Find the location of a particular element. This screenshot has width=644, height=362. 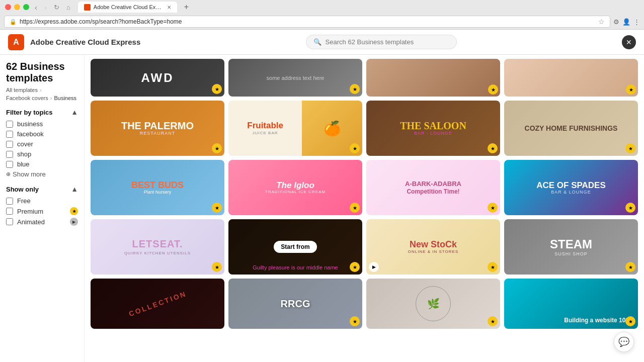

card-cake-text: Guilty pleasure is our middle name is located at coordinates (295, 267).